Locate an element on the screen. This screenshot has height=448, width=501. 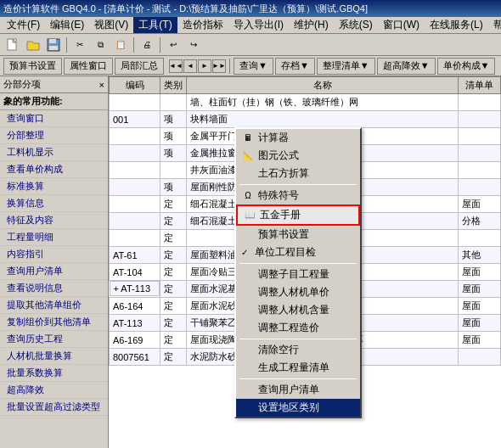
menu-price: 造价指标 is located at coordinates (203, 25).